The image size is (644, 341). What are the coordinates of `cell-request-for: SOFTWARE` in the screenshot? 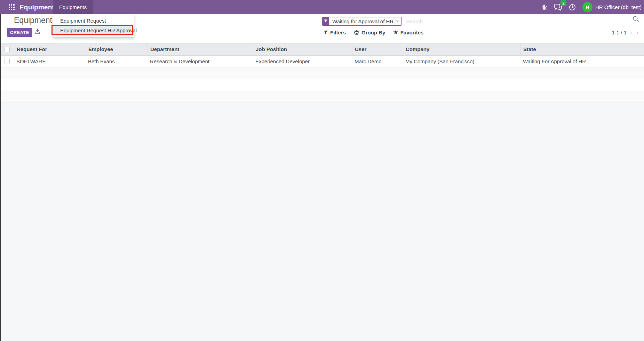 It's located at (50, 61).